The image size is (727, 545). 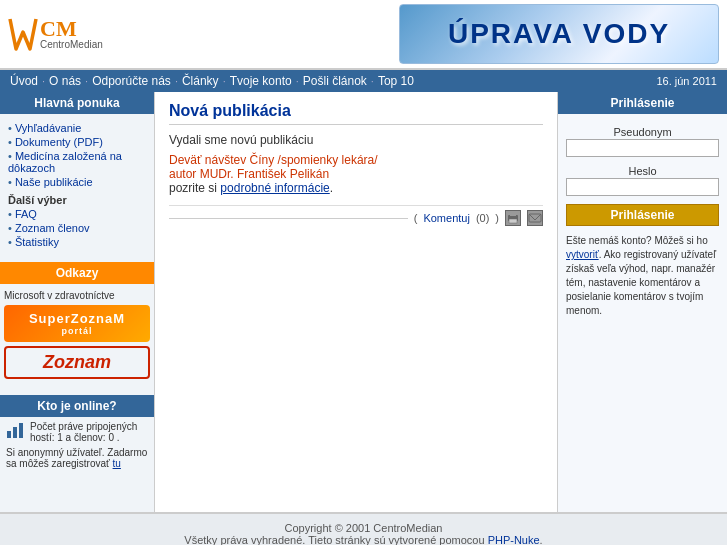 I want to click on footer-copyright: Copyright © 2001 CentroMedian, so click(x=364, y=528).